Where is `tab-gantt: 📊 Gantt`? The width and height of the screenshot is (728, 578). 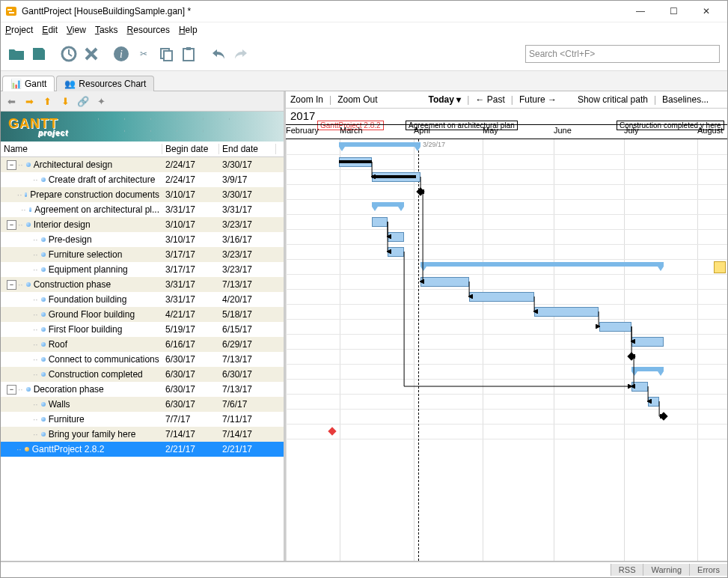 tab-gantt: 📊 Gantt is located at coordinates (28, 84).